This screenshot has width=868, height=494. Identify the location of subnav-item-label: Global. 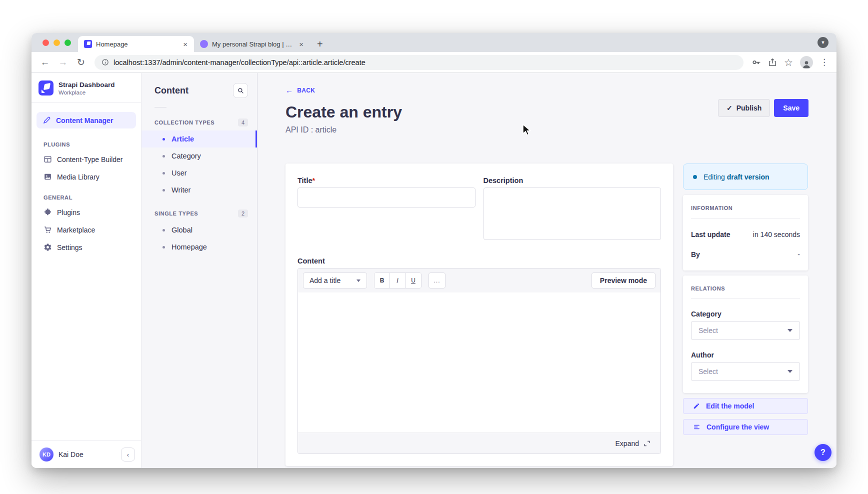
(182, 230).